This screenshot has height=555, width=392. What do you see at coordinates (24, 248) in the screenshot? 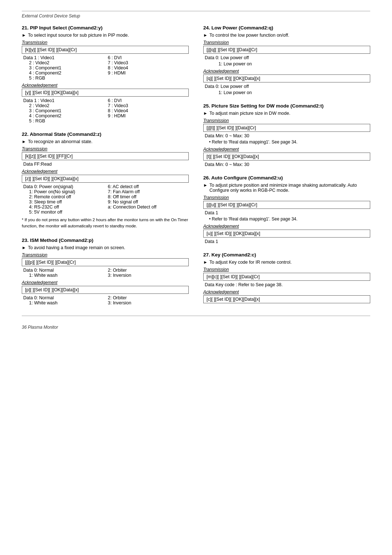
I see `arrow-icon-23: ►` at bounding box center [24, 248].